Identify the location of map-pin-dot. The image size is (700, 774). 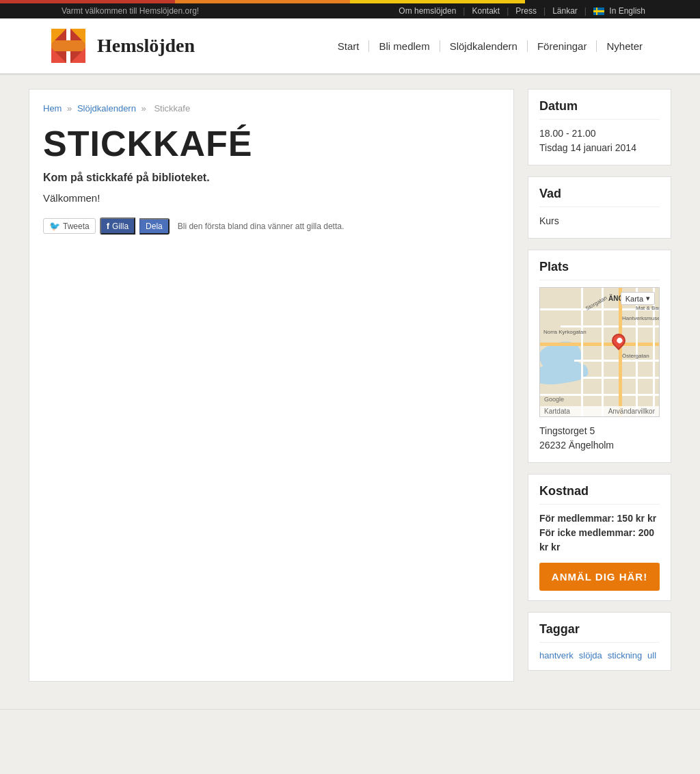
(619, 341).